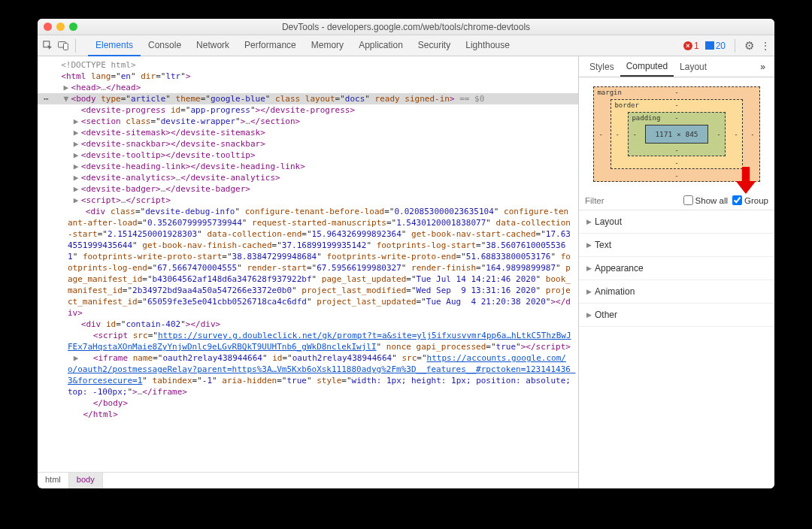 The image size is (812, 529). What do you see at coordinates (677, 349) in the screenshot?
I see `computed-groups: ▶ Layout▶ Text▶ Appearance▶ Animation▶ O…` at bounding box center [677, 349].